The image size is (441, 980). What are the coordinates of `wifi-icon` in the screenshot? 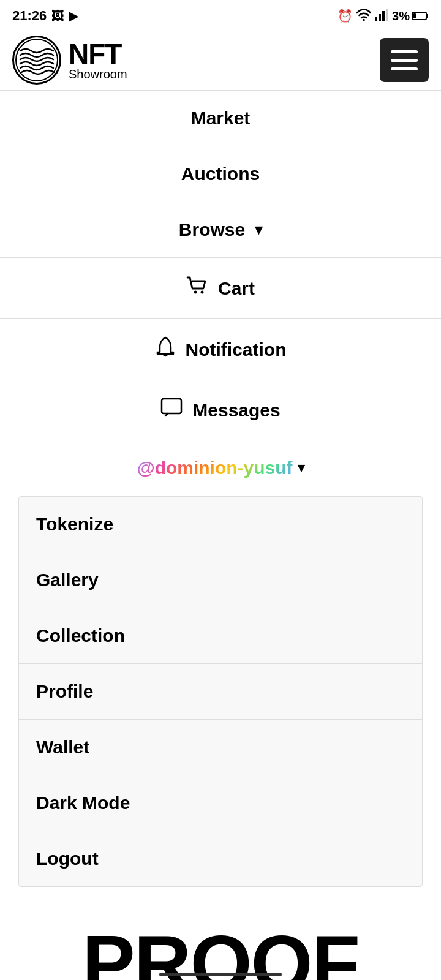 It's located at (364, 16).